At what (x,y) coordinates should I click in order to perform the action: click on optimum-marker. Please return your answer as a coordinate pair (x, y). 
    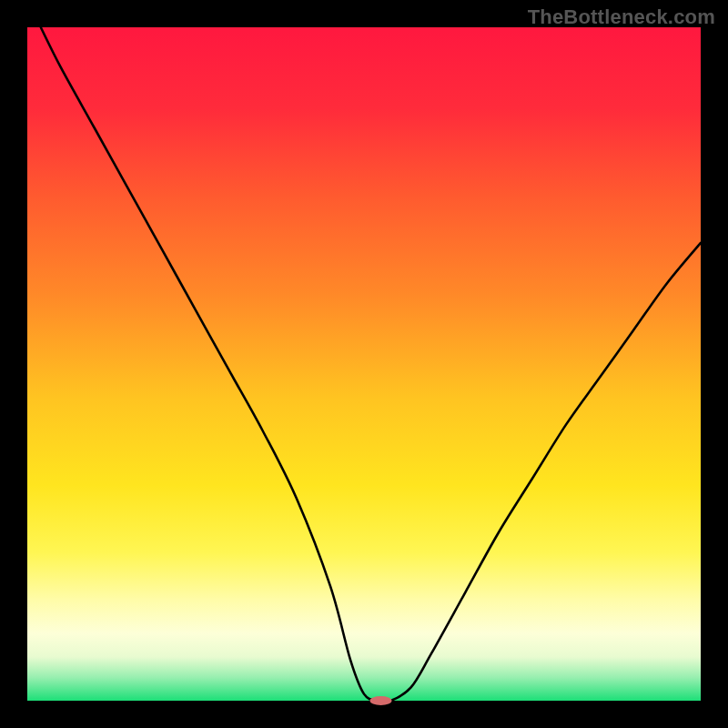
    Looking at the image, I should click on (381, 701).